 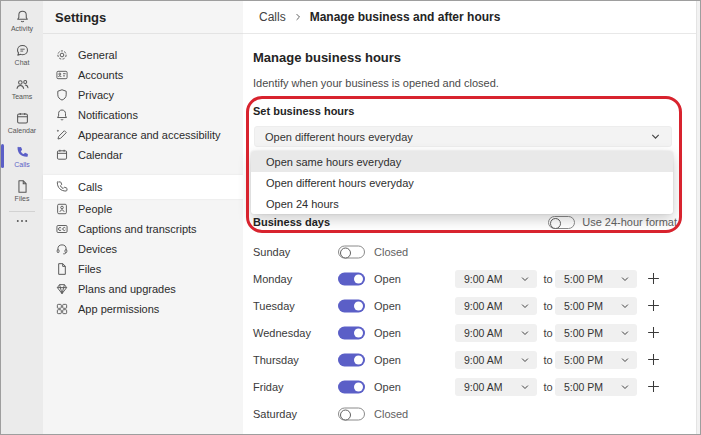 I want to click on bell-icon, so click(x=62, y=115).